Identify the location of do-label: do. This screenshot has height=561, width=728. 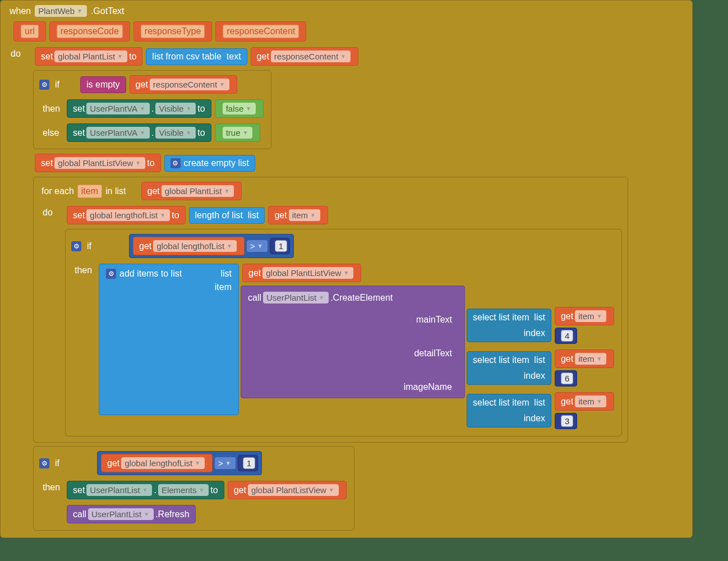
(20, 54).